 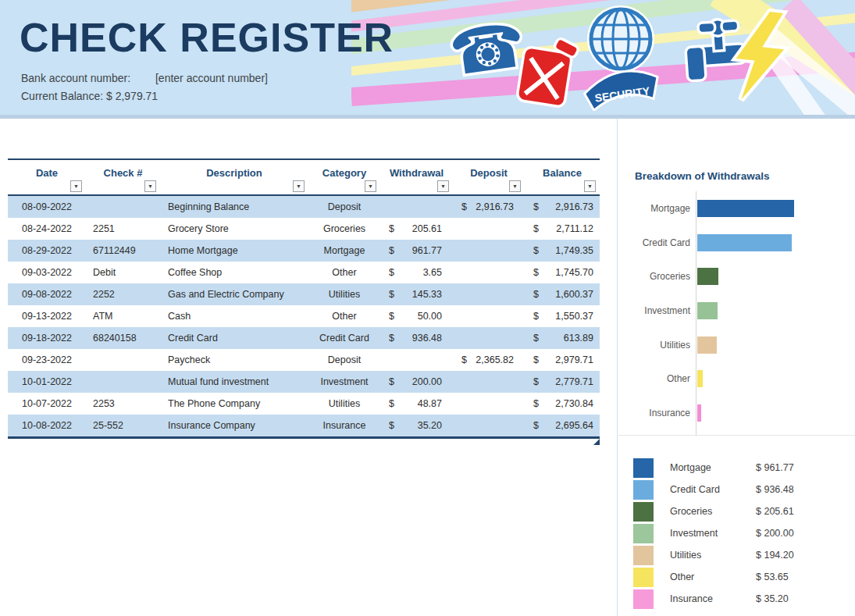 What do you see at coordinates (562, 251) in the screenshot?
I see `balance-cell: $1,749.35` at bounding box center [562, 251].